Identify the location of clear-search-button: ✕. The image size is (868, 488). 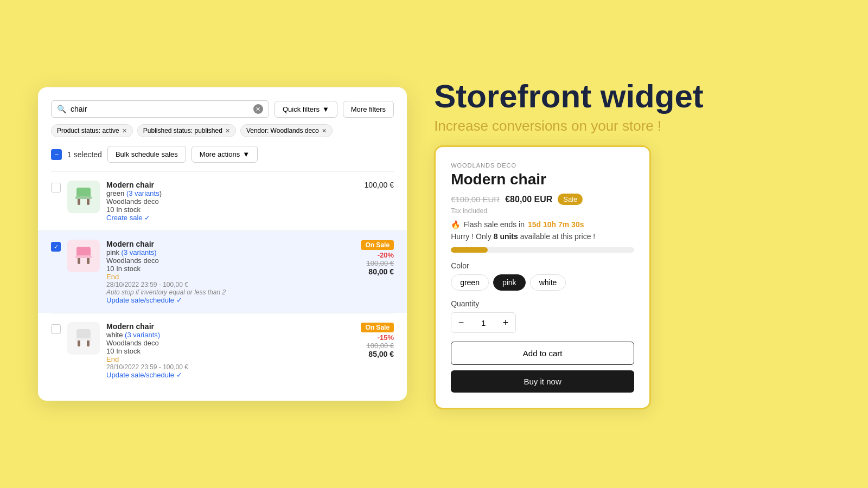
(258, 109).